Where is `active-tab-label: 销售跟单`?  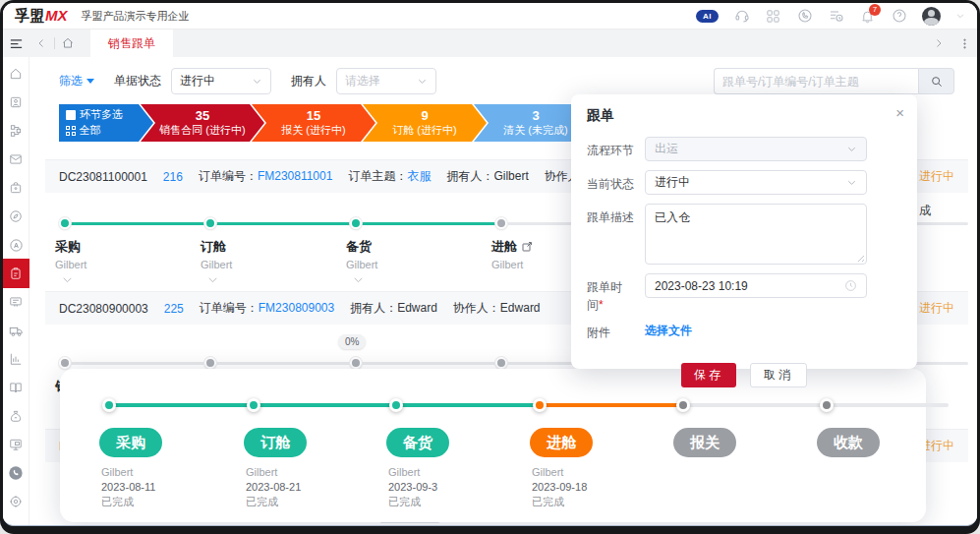 active-tab-label: 销售跟单 is located at coordinates (132, 43).